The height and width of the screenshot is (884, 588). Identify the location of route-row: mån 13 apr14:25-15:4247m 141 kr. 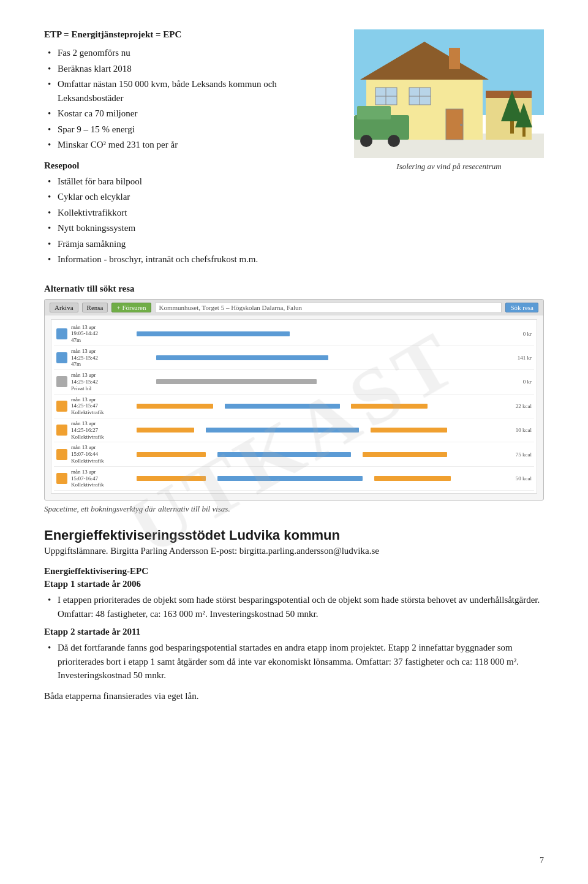
(294, 358).